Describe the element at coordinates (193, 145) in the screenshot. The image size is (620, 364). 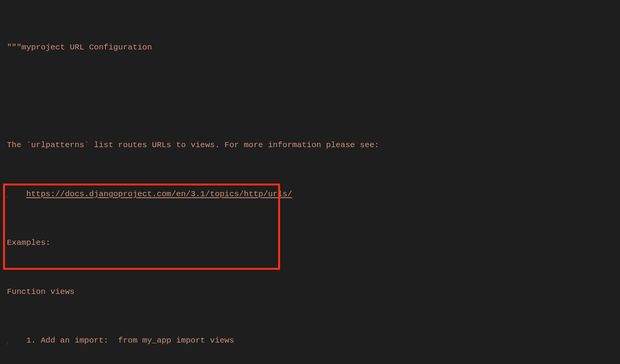
I see `docstring-text: The `urlpatterns` list routes URLs to vi…` at that location.